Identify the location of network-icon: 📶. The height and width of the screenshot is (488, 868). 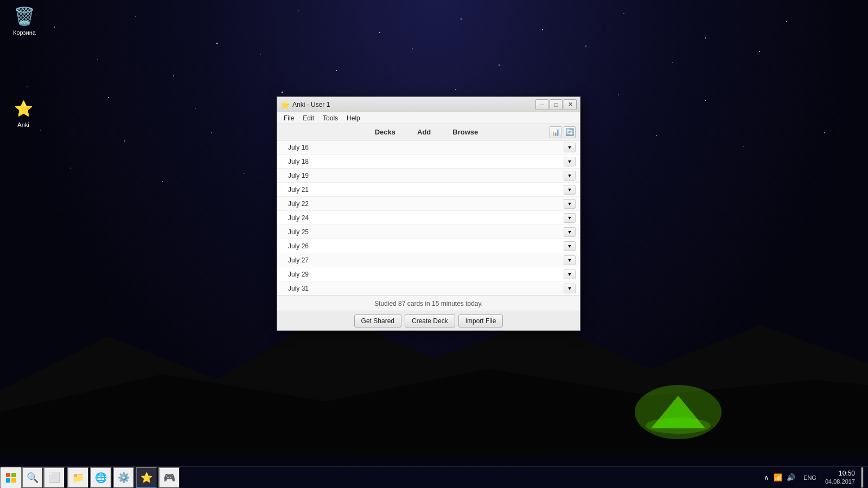
(778, 477).